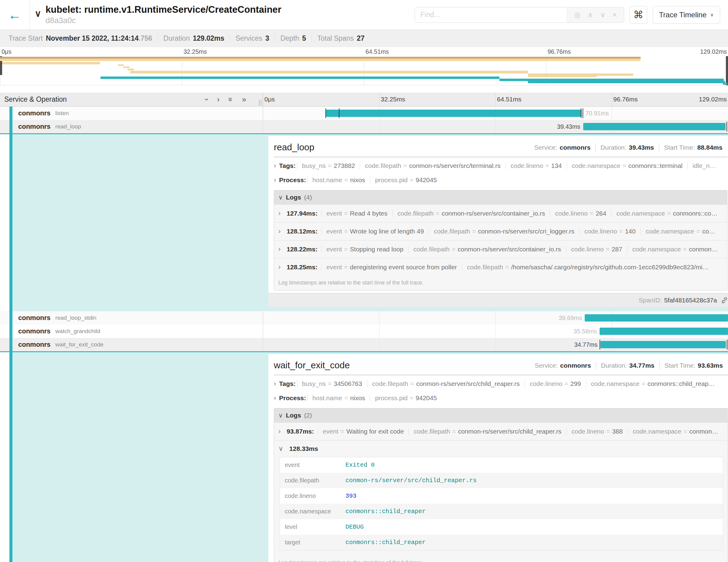  I want to click on log-entry-expanded-header: ∨ 128.33ms, so click(501, 449).